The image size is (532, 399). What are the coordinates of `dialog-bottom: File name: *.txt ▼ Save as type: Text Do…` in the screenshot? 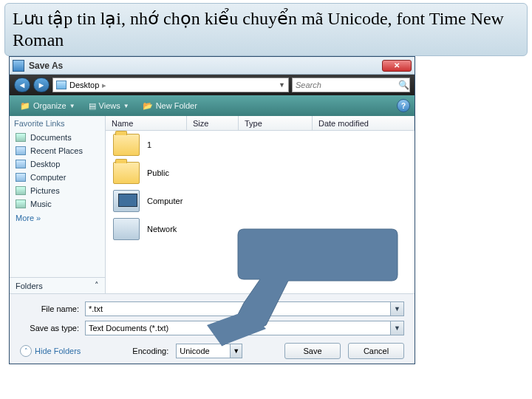 It's located at (212, 328).